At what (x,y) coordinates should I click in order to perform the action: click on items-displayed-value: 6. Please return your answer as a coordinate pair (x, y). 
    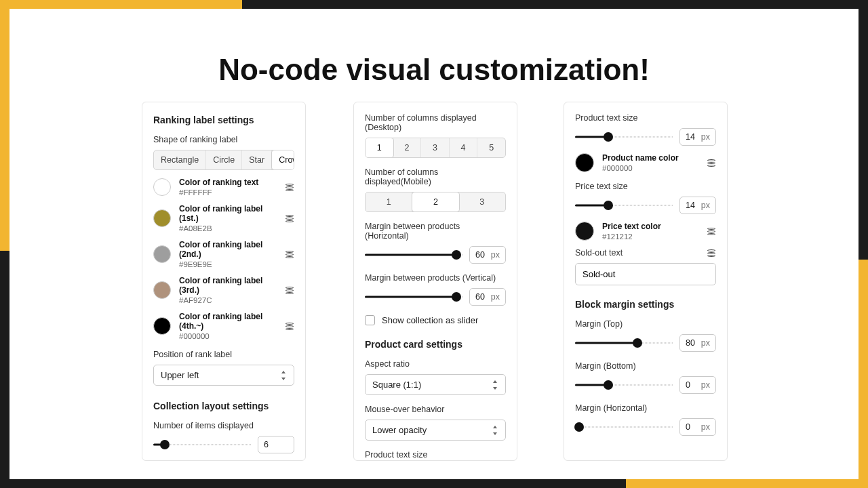
    Looking at the image, I should click on (276, 445).